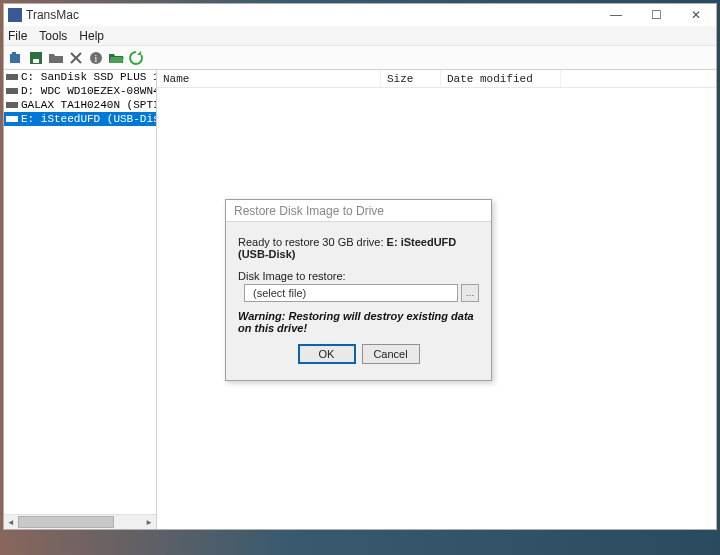 The width and height of the screenshot is (720, 555). I want to click on maximize-button: ☐, so click(656, 15).